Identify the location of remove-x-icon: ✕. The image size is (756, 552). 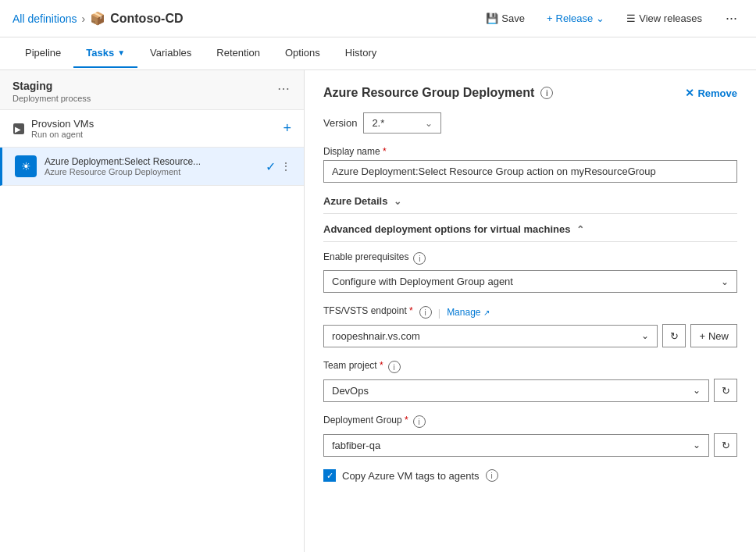
(690, 93).